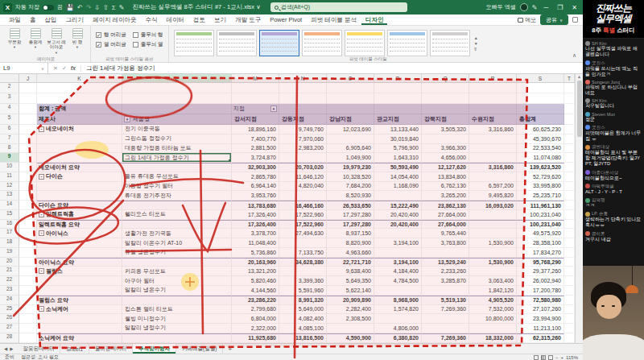 The image size is (644, 360). I want to click on value-cell: 22,533,540, so click(541, 149).